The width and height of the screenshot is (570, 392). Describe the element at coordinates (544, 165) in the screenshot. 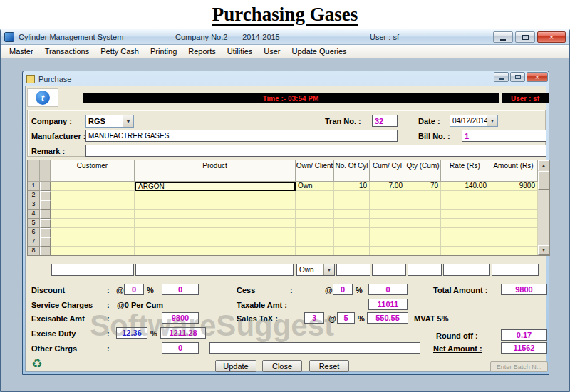

I see `scroll-up-button: ▲` at that location.